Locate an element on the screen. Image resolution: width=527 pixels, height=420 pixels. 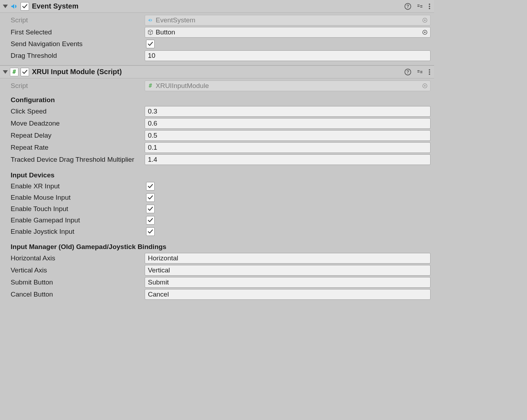
click-speed-label: Click Speed is located at coordinates (74, 111).